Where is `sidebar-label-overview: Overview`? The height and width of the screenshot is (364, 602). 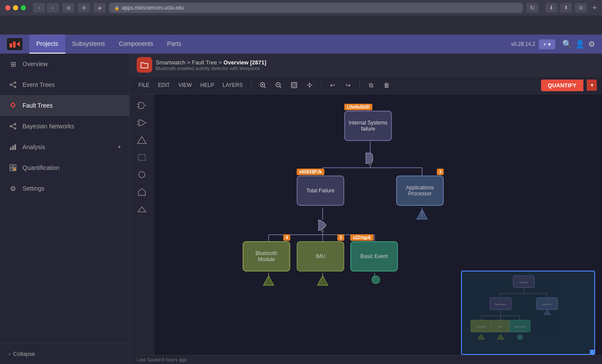
sidebar-label-overview: Overview is located at coordinates (35, 64).